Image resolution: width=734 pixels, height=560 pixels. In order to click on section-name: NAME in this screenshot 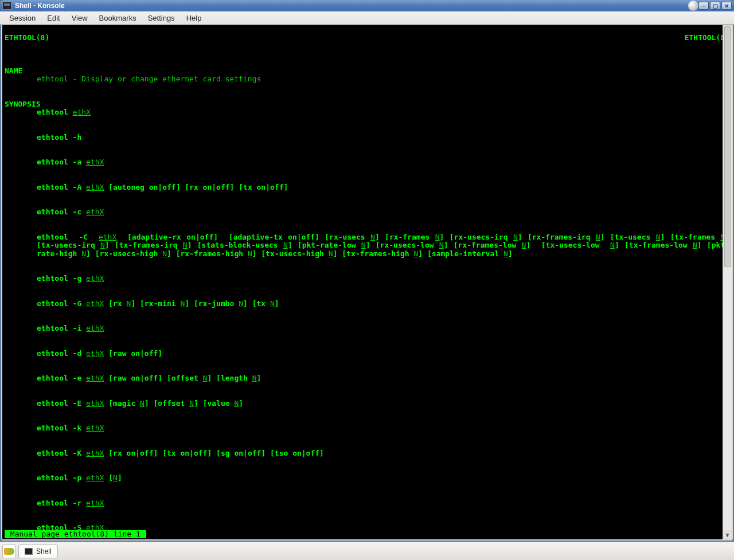, I will do `click(14, 71)`.